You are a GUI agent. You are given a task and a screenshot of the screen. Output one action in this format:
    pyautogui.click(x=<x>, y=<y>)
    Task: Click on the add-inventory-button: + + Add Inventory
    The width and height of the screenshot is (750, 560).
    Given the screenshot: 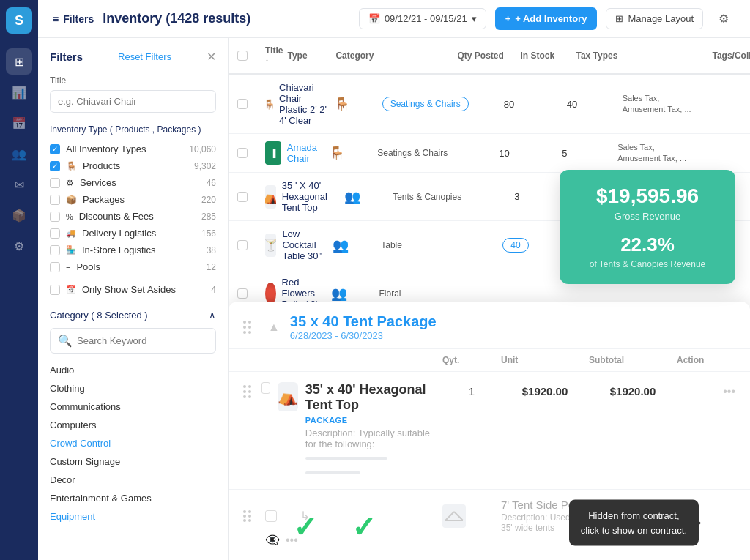 What is the action you would take?
    pyautogui.click(x=546, y=19)
    